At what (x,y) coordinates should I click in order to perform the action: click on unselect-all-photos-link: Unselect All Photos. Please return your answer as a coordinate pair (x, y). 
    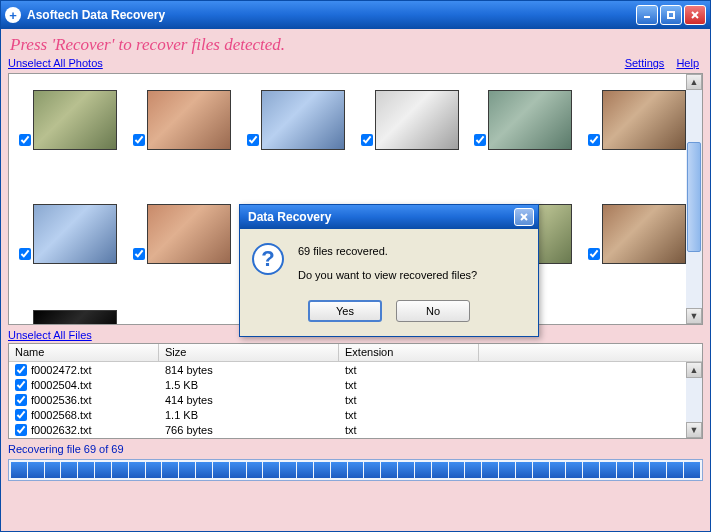
    Looking at the image, I should click on (56, 63).